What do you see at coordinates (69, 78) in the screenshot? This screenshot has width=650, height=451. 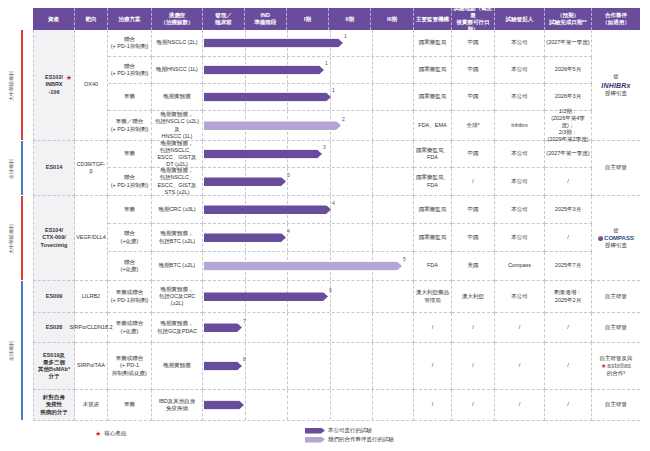 I see `core-product-star-icon: ★` at bounding box center [69, 78].